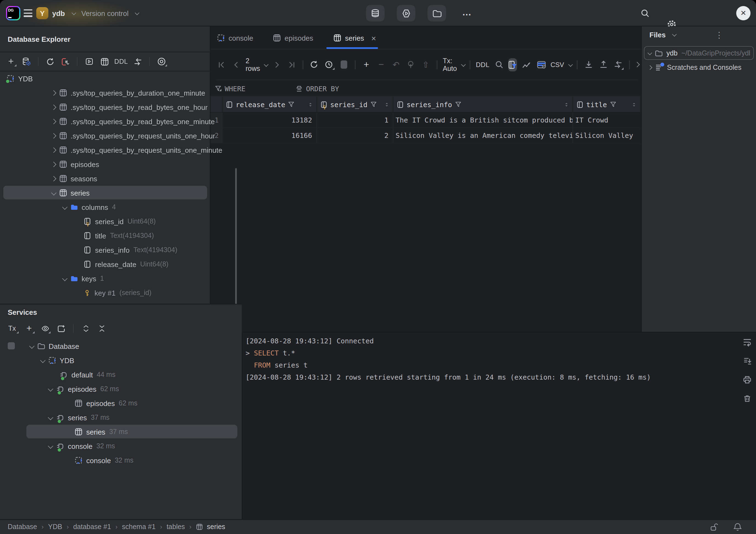 This screenshot has width=756, height=534. What do you see at coordinates (65, 62) in the screenshot?
I see `disconnect-button` at bounding box center [65, 62].